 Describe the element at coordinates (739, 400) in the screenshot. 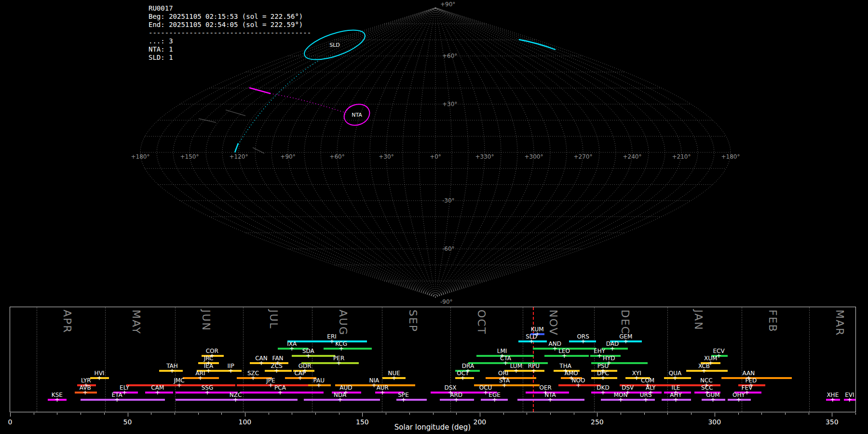

I see `shower-peak-OHY: +` at that location.